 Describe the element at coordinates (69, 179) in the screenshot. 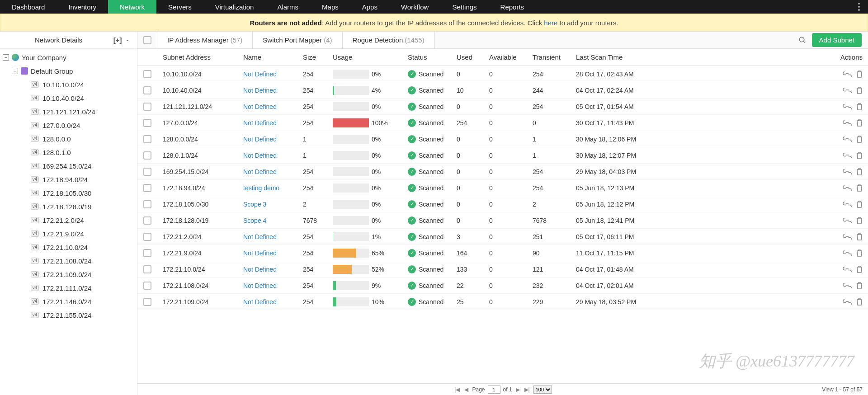

I see `tree-subnet: v4172.18.94.0/24` at that location.